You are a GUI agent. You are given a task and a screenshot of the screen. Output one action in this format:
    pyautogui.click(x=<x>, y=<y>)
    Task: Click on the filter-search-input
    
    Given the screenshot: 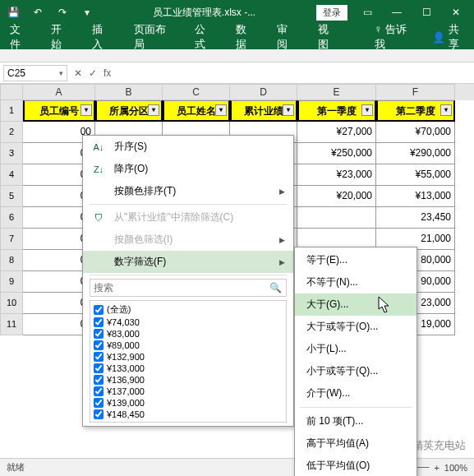 What is the action you would take?
    pyautogui.click(x=188, y=288)
    